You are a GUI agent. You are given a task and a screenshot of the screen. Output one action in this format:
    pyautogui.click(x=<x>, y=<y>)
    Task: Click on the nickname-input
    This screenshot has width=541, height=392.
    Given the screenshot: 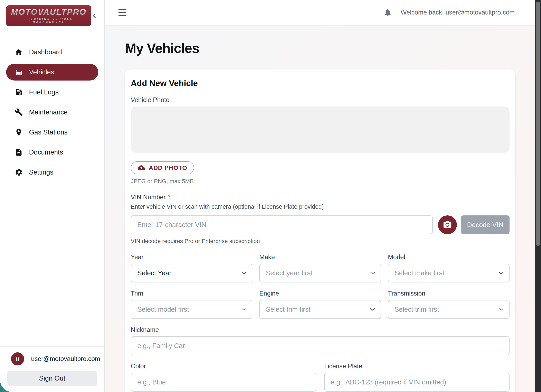 What is the action you would take?
    pyautogui.click(x=320, y=346)
    